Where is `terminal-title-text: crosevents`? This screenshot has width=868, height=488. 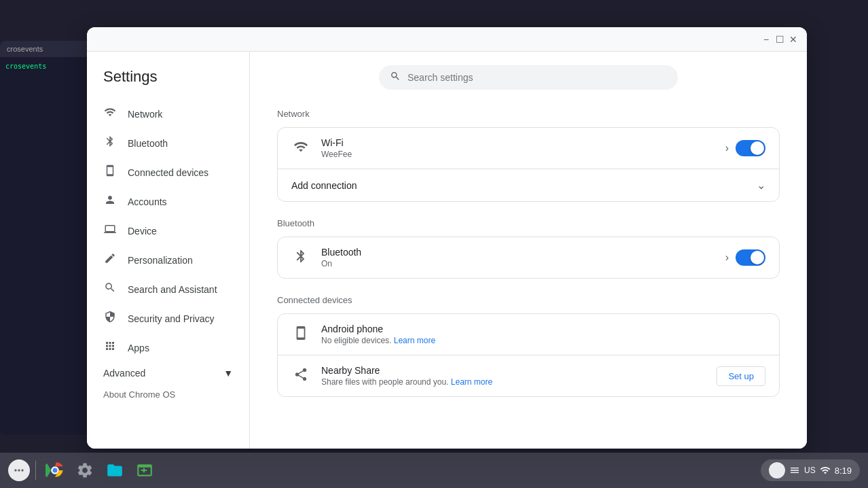 terminal-title-text: crosevents is located at coordinates (24, 49).